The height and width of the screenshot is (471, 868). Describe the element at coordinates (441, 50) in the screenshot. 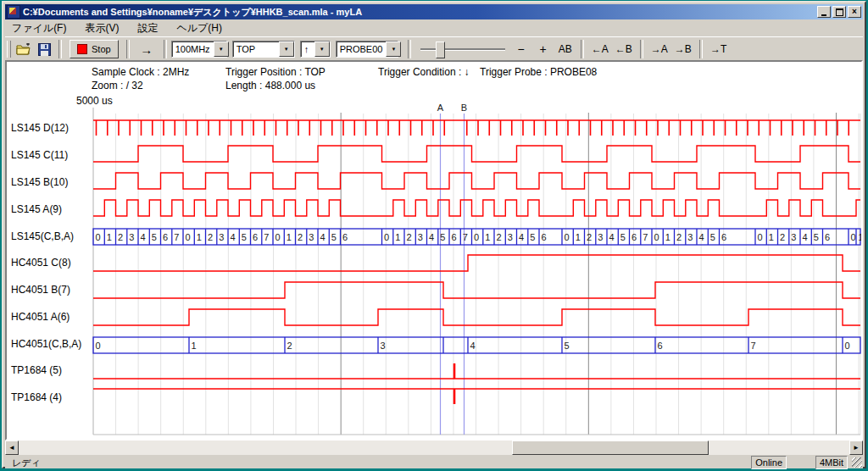

I see `zoom-slider-thumb` at that location.